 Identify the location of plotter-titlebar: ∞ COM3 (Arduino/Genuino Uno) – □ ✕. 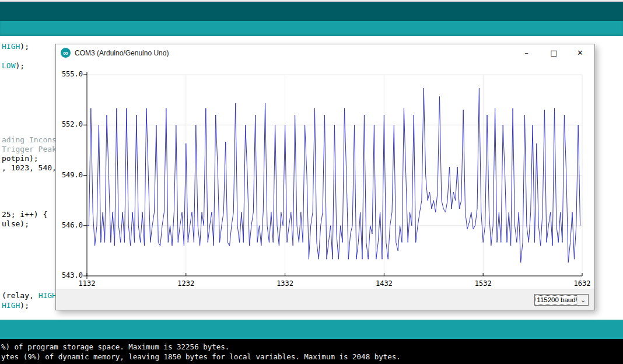
(326, 53).